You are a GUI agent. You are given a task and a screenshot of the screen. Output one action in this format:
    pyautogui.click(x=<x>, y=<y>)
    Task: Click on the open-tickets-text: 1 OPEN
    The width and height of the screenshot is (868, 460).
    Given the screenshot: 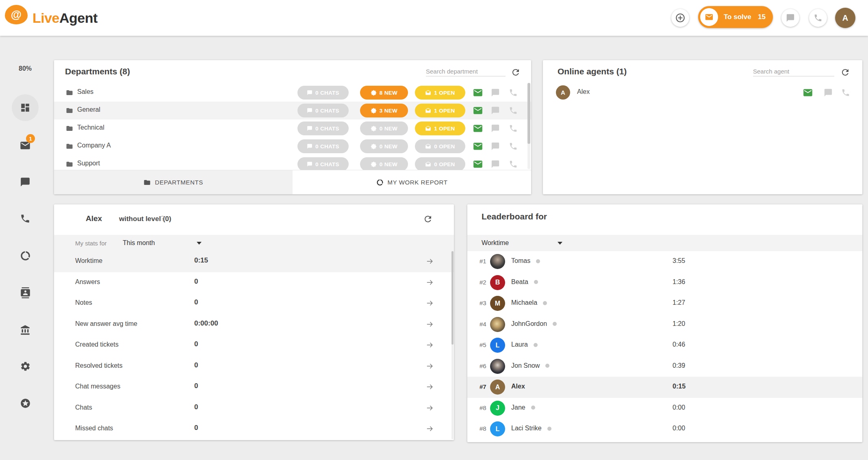 What is the action you would take?
    pyautogui.click(x=445, y=93)
    